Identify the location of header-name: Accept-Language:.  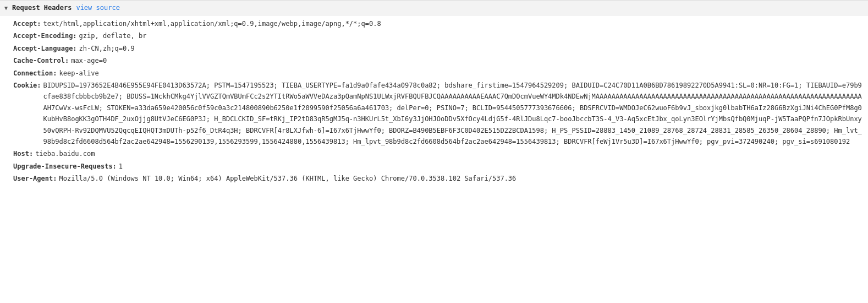
(45, 48).